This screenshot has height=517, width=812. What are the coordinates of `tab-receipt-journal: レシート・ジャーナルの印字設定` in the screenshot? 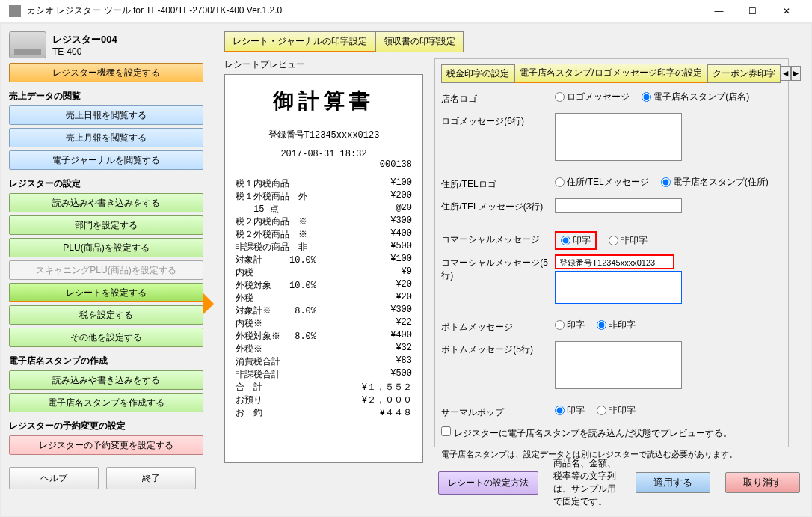 It's located at (300, 42).